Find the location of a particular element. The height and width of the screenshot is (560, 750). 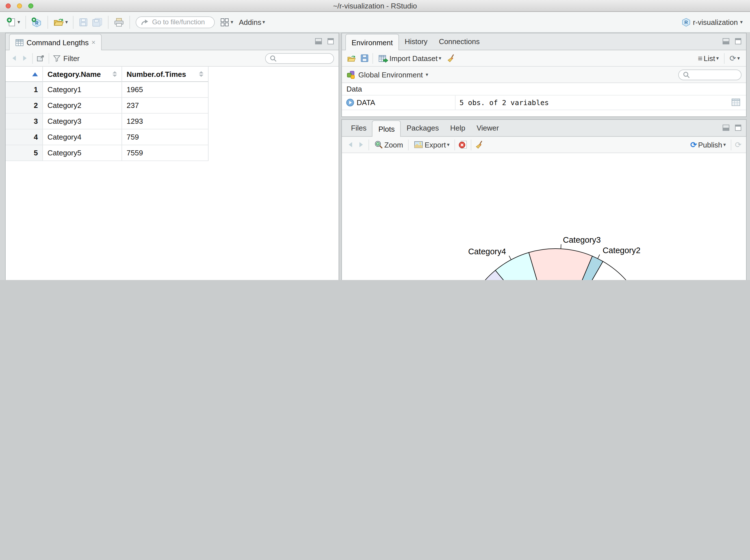

save-workspace-icon is located at coordinates (364, 58).